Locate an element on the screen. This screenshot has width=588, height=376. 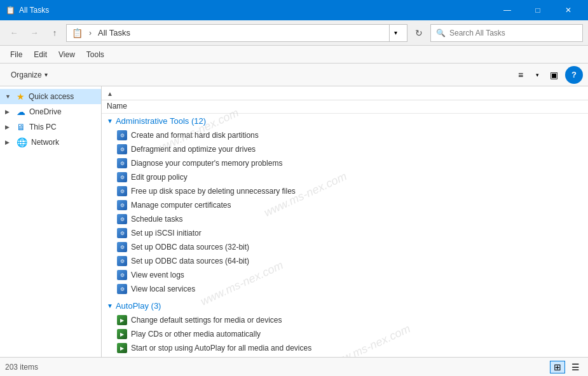
menu-bar: File Edit View Tools is located at coordinates (294, 55).